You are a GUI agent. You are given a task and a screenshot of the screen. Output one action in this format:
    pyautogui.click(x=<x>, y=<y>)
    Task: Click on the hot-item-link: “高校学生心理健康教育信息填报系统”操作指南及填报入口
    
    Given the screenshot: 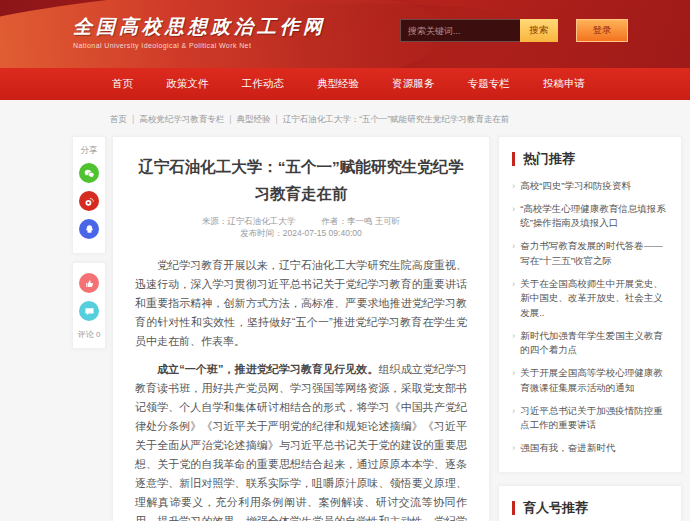 What is the action you would take?
    pyautogui.click(x=594, y=216)
    